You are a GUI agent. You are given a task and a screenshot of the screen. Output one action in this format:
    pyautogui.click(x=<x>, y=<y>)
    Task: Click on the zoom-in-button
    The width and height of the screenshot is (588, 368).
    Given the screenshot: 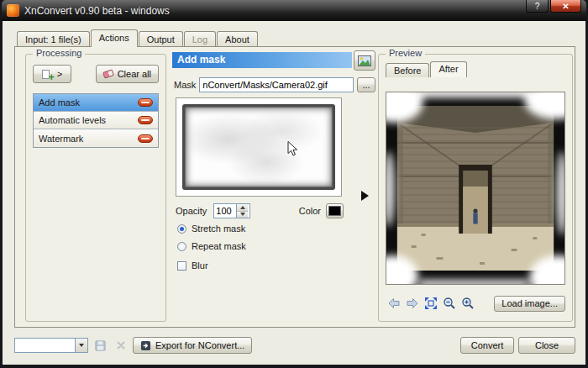 What is the action you would take?
    pyautogui.click(x=467, y=304)
    